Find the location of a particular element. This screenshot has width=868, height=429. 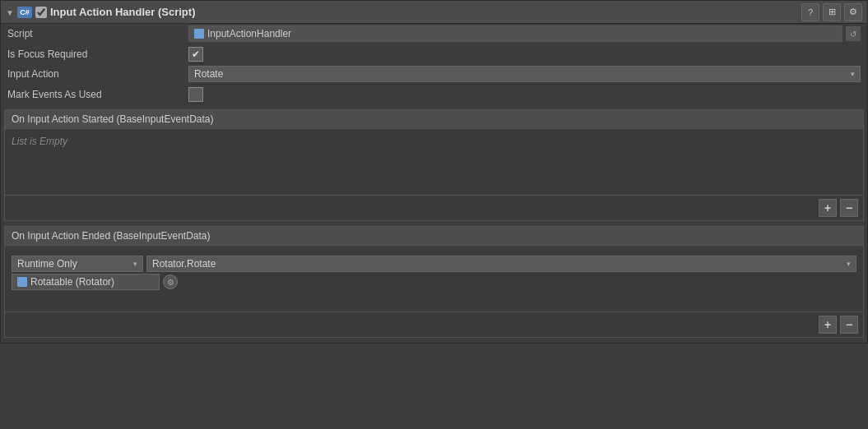

component-title: Input Action Handler (Script) is located at coordinates (123, 12).